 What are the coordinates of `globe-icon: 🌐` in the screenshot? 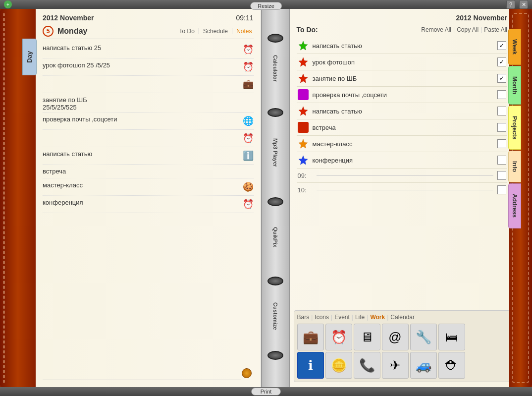 It's located at (248, 121).